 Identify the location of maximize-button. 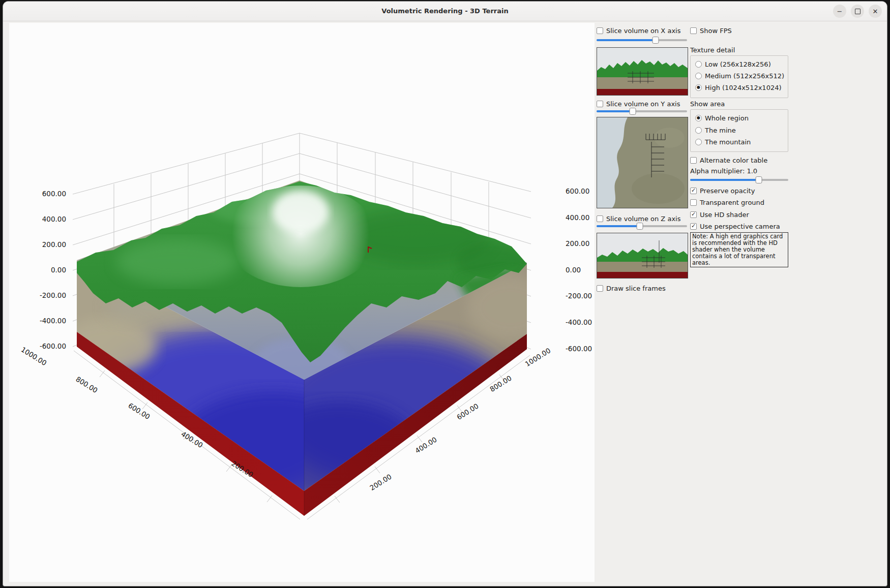
(857, 11).